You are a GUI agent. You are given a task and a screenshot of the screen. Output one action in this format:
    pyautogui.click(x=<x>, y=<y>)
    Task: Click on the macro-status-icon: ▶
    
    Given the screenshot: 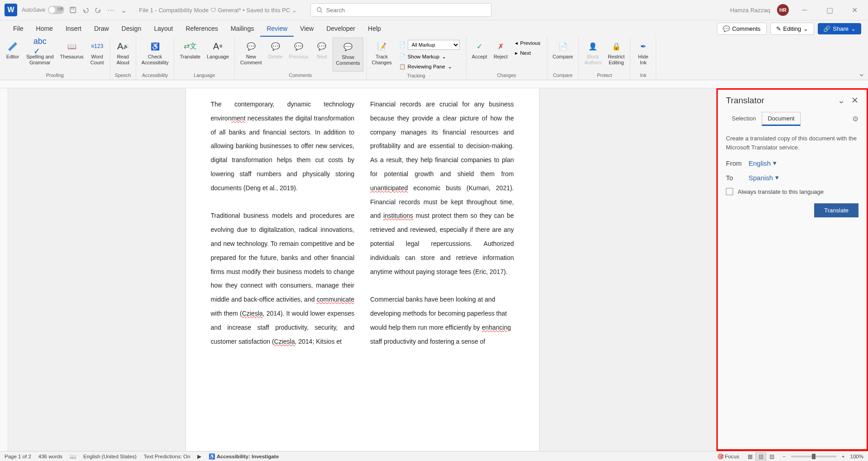 What is the action you would take?
    pyautogui.click(x=199, y=456)
    